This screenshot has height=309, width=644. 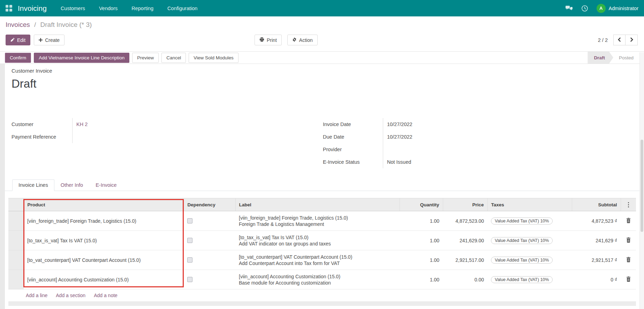 I want to click on provider-value, so click(x=458, y=149).